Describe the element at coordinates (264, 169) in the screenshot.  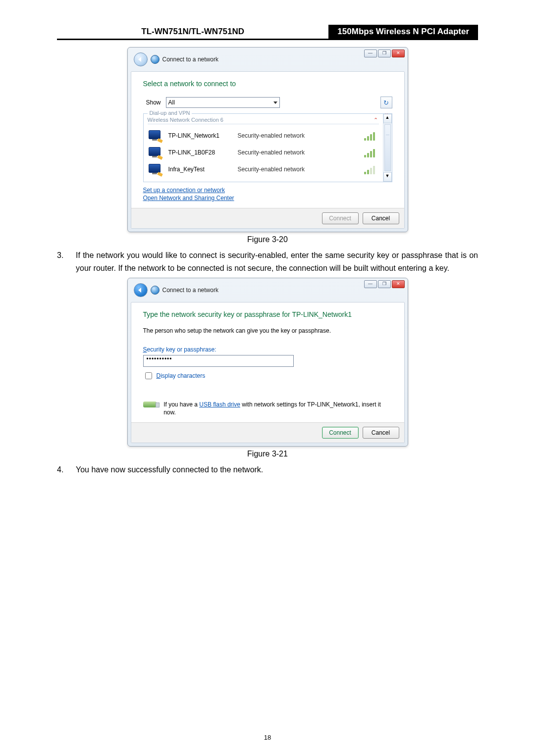
I see `network-item: Infra_KeyTest Security-enabled network` at that location.